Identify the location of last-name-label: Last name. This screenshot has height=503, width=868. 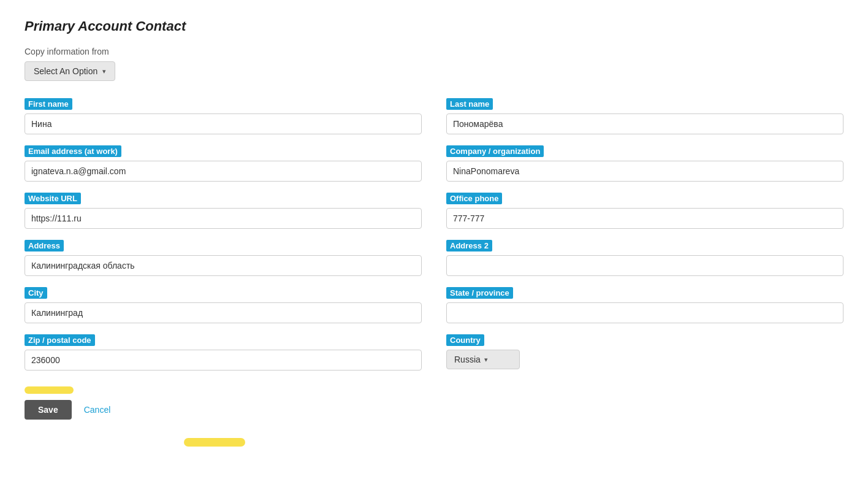
(470, 104).